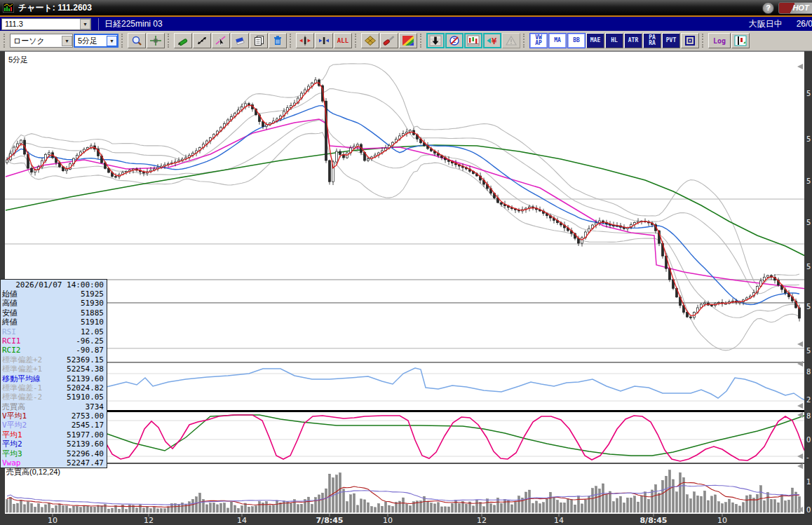  I want to click on atr-button: ATR, so click(633, 41).